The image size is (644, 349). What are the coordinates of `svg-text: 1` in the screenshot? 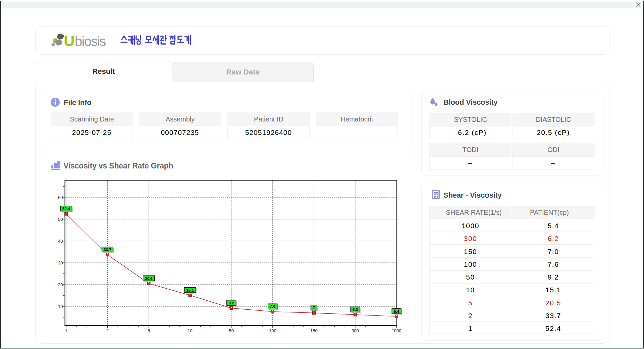 It's located at (66, 331).